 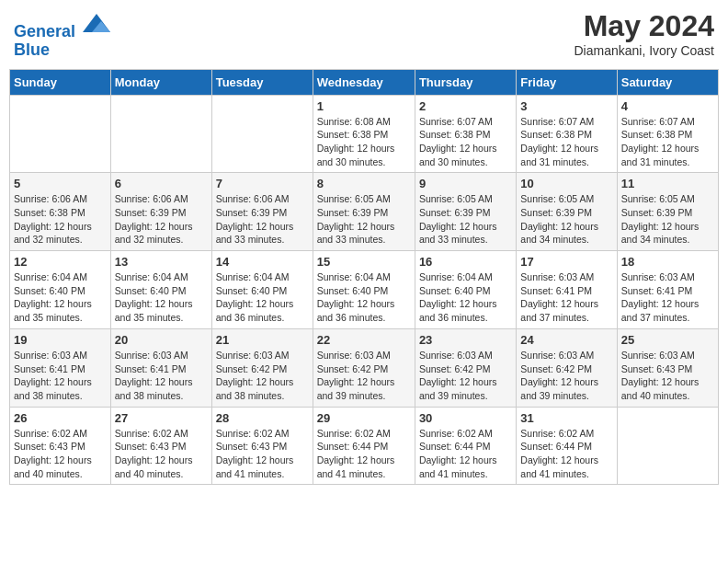 I want to click on calendar-cell: 8Sunrise: 6:05 AMSunset: 6:39 PMDaylight…, so click(x=364, y=212).